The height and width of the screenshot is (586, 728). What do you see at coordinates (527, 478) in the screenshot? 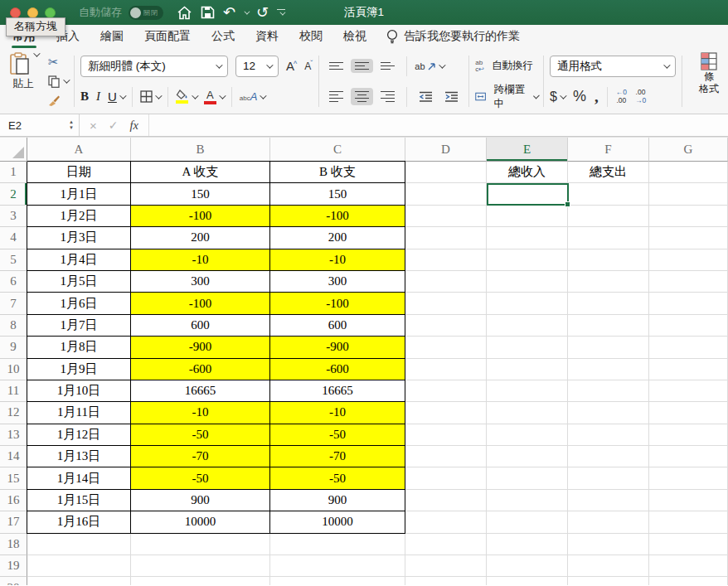
I see `cell-E15` at bounding box center [527, 478].